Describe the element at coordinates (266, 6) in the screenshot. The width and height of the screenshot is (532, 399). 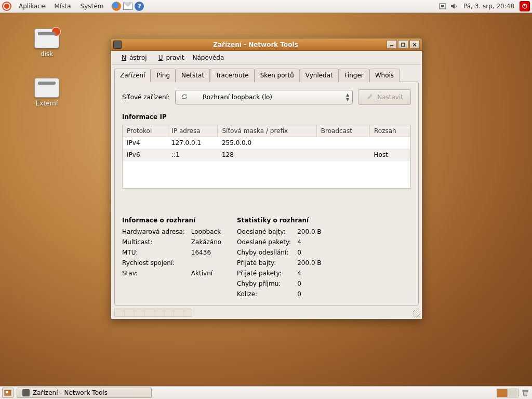
I see `top-panel: Aplikace Místa Systém ? Pá, 3. srp, 20:4…` at that location.